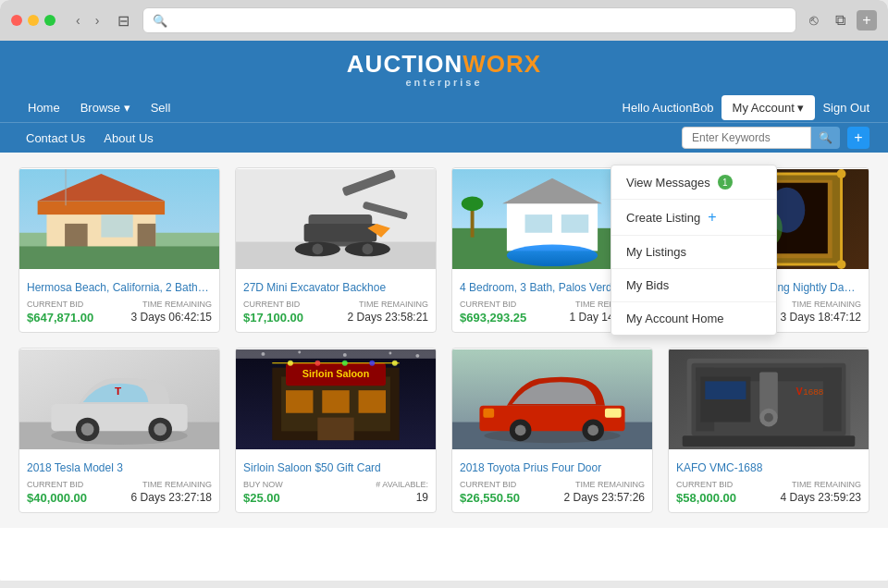 This screenshot has height=588, width=888. What do you see at coordinates (105, 107) in the screenshot?
I see `nav-browse: Browse ▾` at bounding box center [105, 107].